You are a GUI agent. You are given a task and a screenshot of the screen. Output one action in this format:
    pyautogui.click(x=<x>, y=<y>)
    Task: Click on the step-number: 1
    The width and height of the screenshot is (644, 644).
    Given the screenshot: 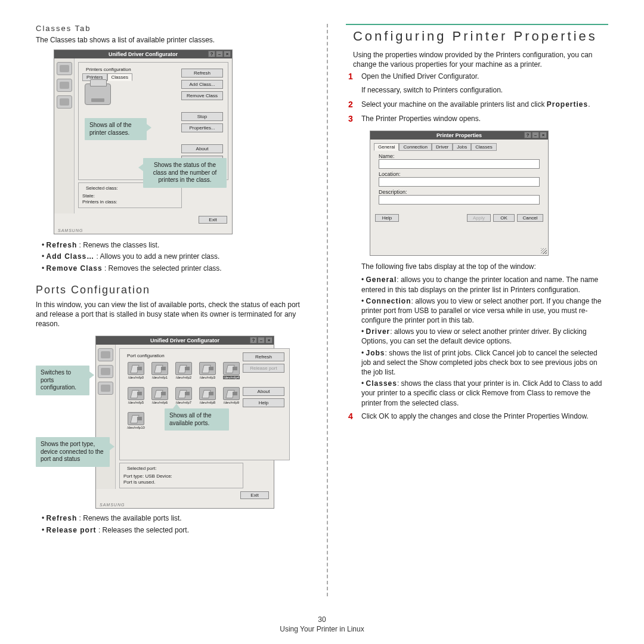 What is the action you would take?
    pyautogui.click(x=352, y=84)
    